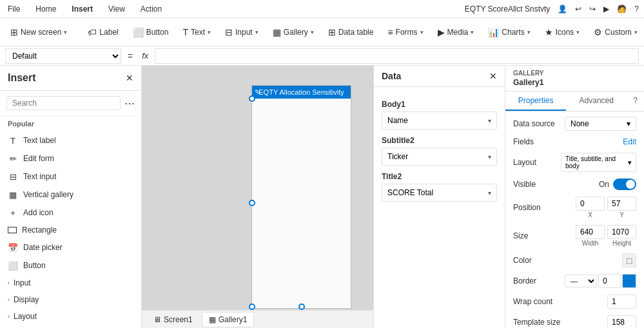  I want to click on menu-insert: Insert, so click(83, 9).